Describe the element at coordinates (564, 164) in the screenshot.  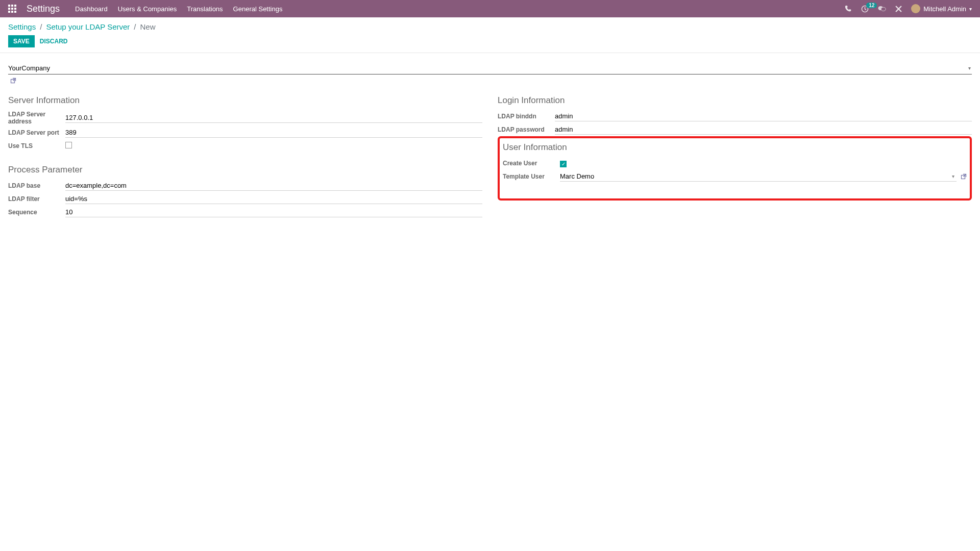
I see `create-user-checkbox: ✓` at that location.